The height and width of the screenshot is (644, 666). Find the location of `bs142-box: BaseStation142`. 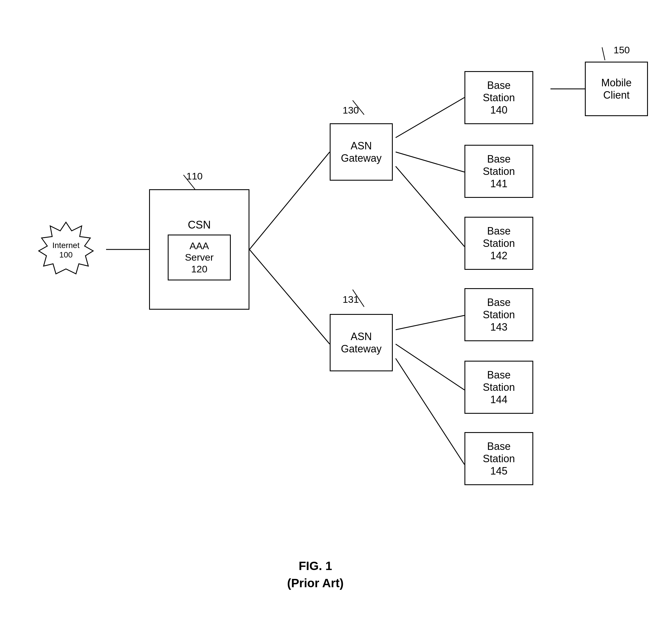

bs142-box: BaseStation142 is located at coordinates (499, 243).